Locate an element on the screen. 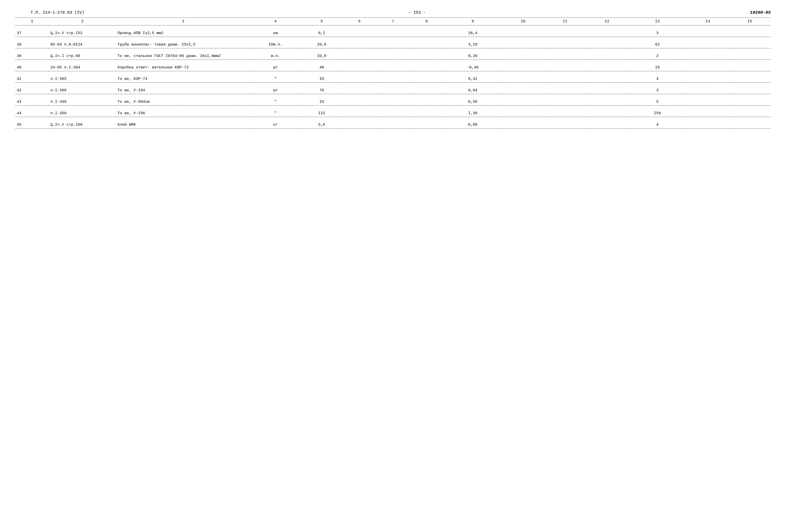  page-header: Т.П. 214-1-270.83 (IV) - I53 - 19200-05 is located at coordinates (393, 13).